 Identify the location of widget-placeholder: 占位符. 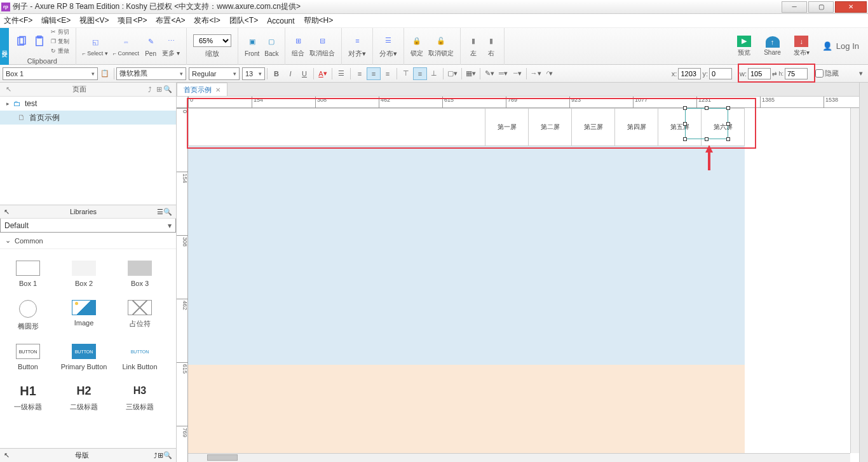
(140, 315).